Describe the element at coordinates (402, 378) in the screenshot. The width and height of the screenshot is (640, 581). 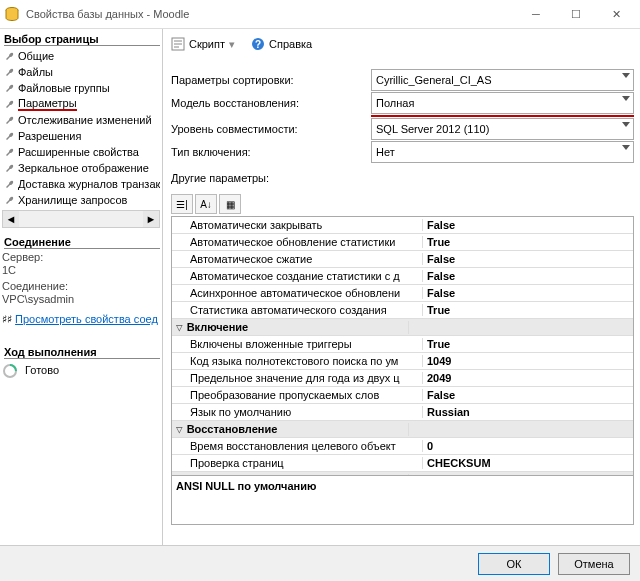
I see `grid-row: Предельное значение для года из двух ц20…` at that location.